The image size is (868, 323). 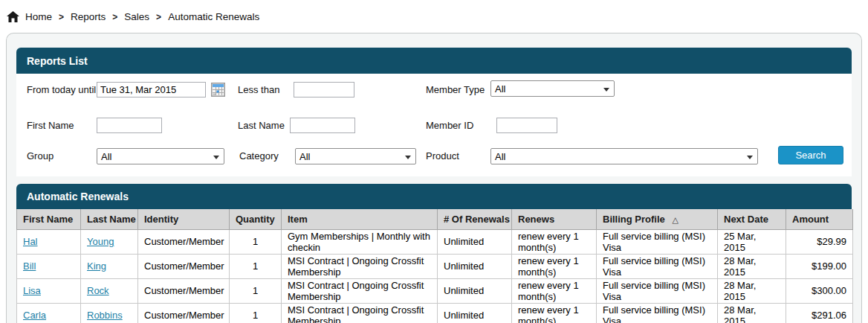 I want to click on next-date-cell: 25 Mar, 2015, so click(x=752, y=241).